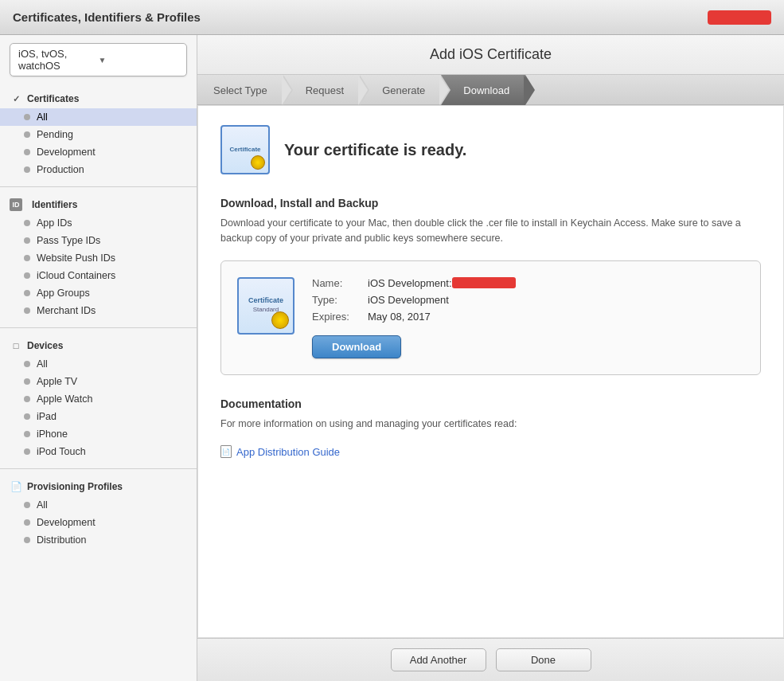 This screenshot has width=784, height=681. What do you see at coordinates (410, 284) in the screenshot?
I see `cert-name-value: iOS Development:` at bounding box center [410, 284].